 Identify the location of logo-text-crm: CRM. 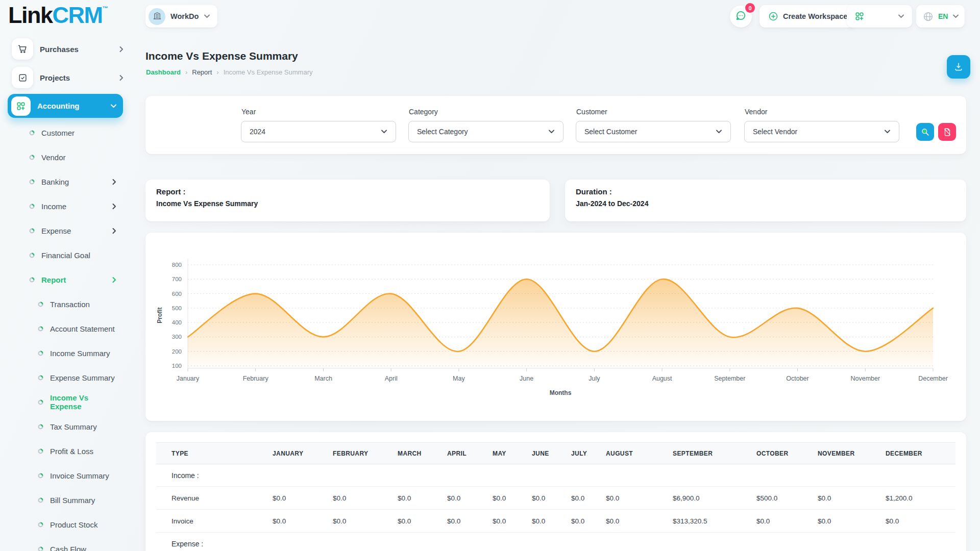
(78, 15).